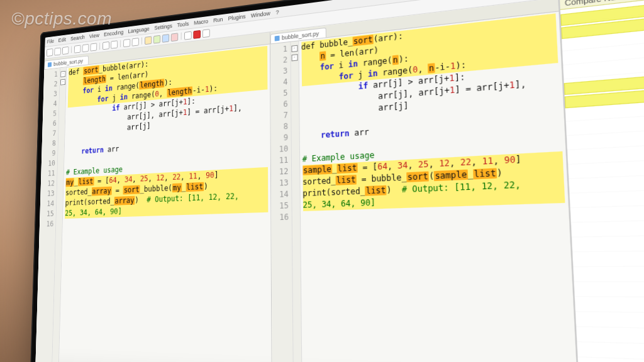 This screenshot has width=644, height=362. What do you see at coordinates (218, 20) in the screenshot?
I see `menu-run: Run` at bounding box center [218, 20].